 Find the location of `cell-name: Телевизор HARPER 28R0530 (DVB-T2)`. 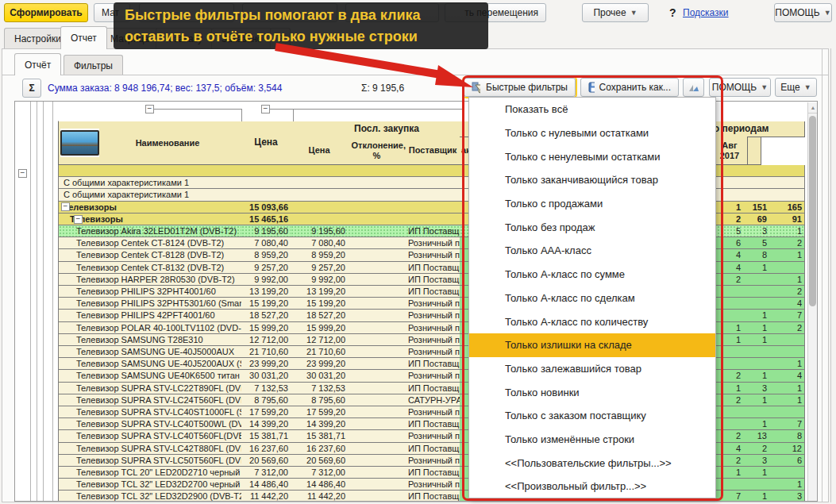

cell-name: Телевизор HARPER 28R0530 (DVB-T2) is located at coordinates (150, 279).